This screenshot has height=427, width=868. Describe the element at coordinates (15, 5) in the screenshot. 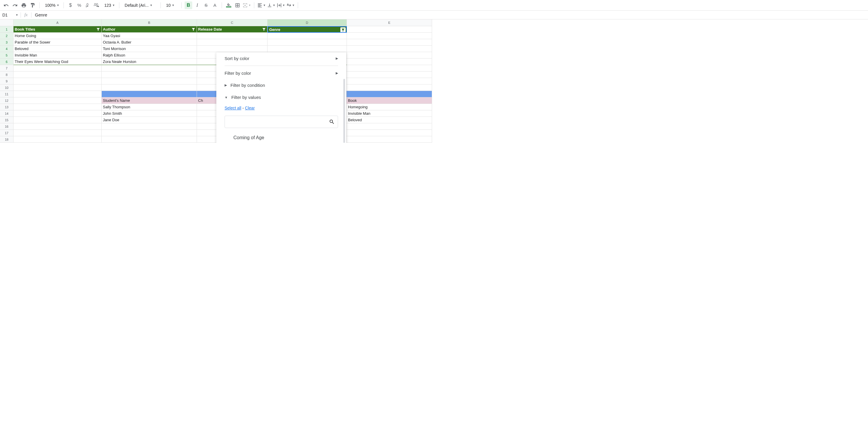

I see `redo-button` at that location.